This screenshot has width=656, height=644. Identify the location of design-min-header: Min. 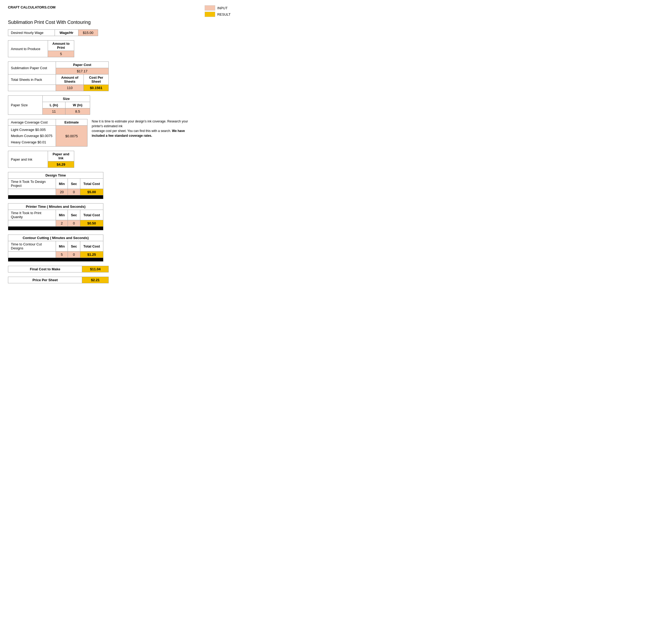
(62, 184).